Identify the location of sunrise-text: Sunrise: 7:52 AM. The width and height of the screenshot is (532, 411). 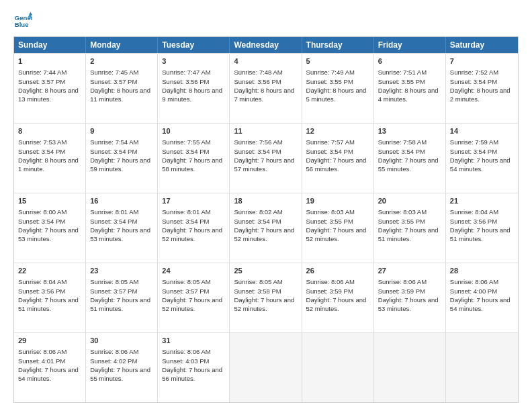
(482, 73).